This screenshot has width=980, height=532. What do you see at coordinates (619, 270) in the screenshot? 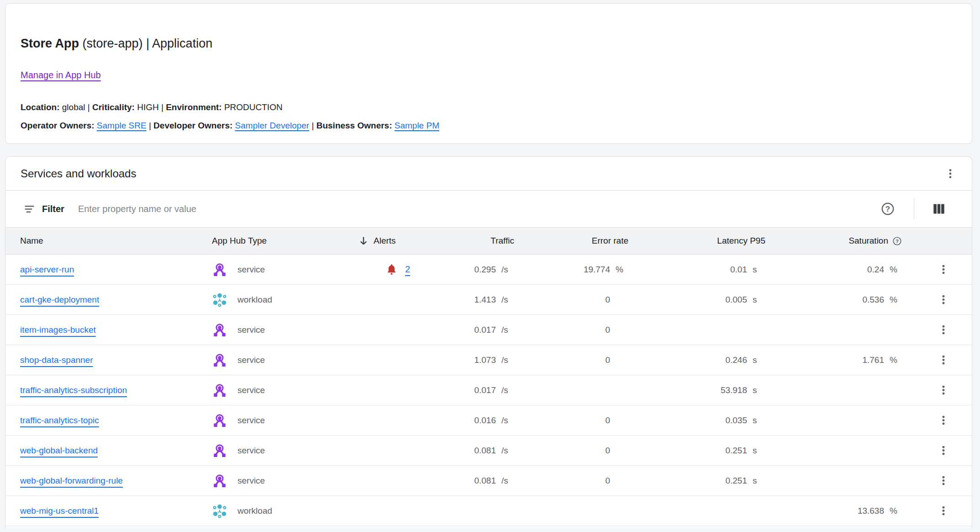
I see `error-rate-unit: %` at bounding box center [619, 270].